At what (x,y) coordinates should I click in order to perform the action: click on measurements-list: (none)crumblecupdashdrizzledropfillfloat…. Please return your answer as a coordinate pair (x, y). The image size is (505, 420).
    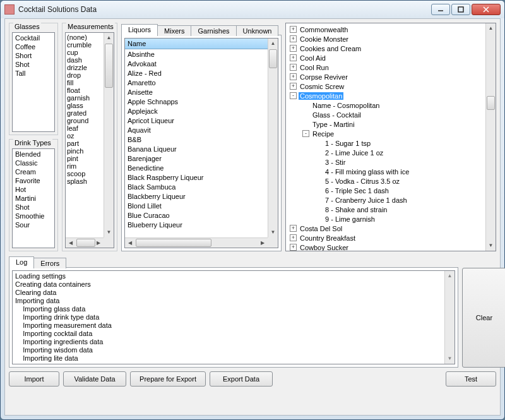
    Looking at the image, I should click on (90, 140).